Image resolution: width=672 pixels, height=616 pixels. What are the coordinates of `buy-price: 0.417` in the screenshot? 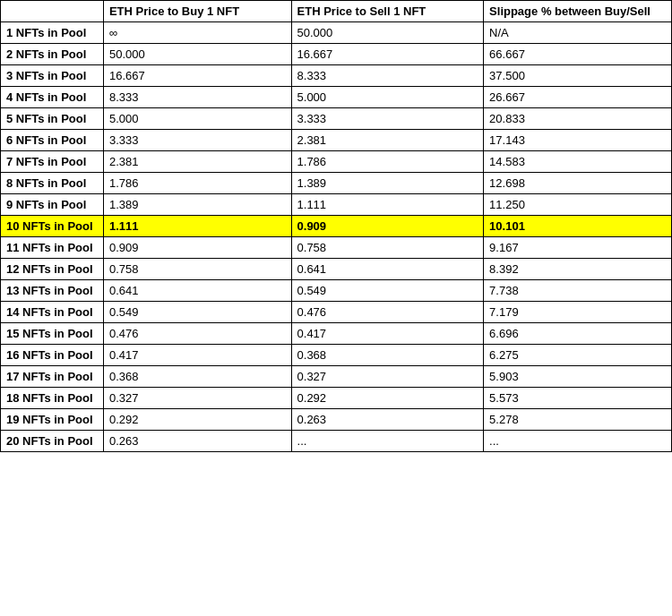 It's located at (197, 355).